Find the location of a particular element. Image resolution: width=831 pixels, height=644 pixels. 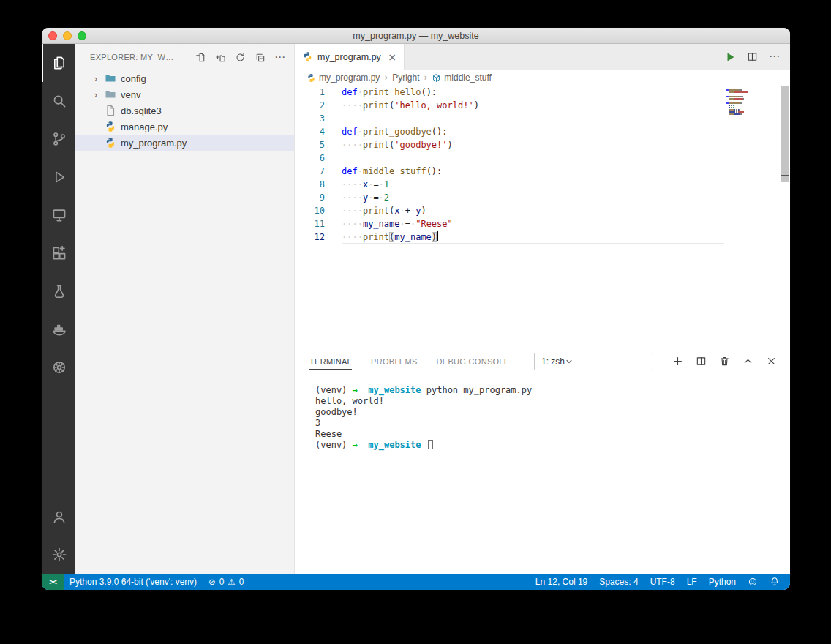

tab-problems: PROBLEMS is located at coordinates (394, 362).